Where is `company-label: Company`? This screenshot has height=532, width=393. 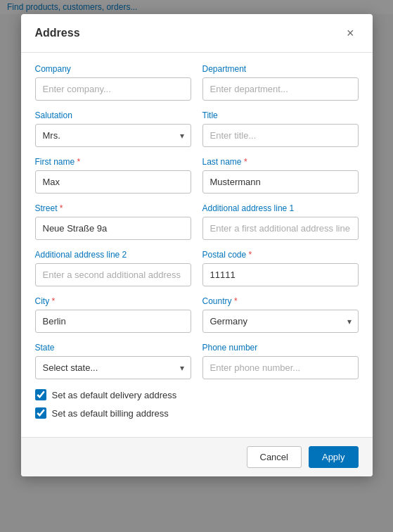
company-label: Company is located at coordinates (113, 69).